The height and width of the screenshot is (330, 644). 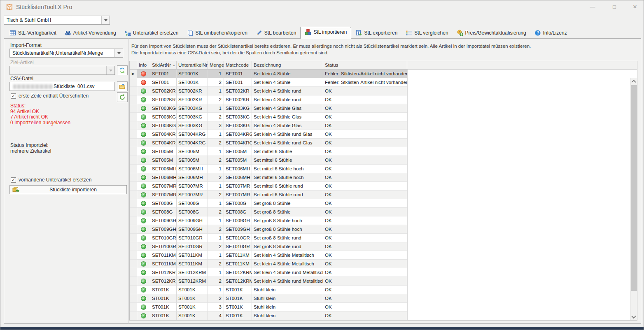 What do you see at coordinates (268, 126) in the screenshot?
I see `table-row: SET003KGSET003KG3SET003KGSet klein 4 Stü…` at bounding box center [268, 126].